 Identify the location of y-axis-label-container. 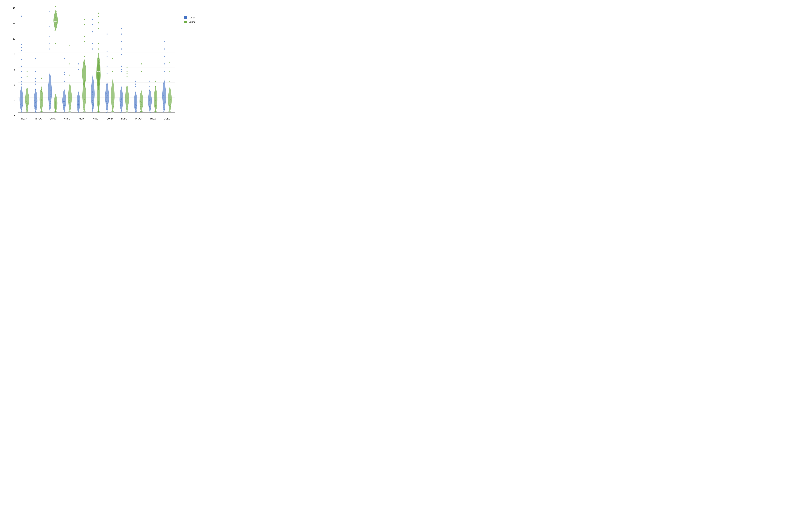
(8, 64).